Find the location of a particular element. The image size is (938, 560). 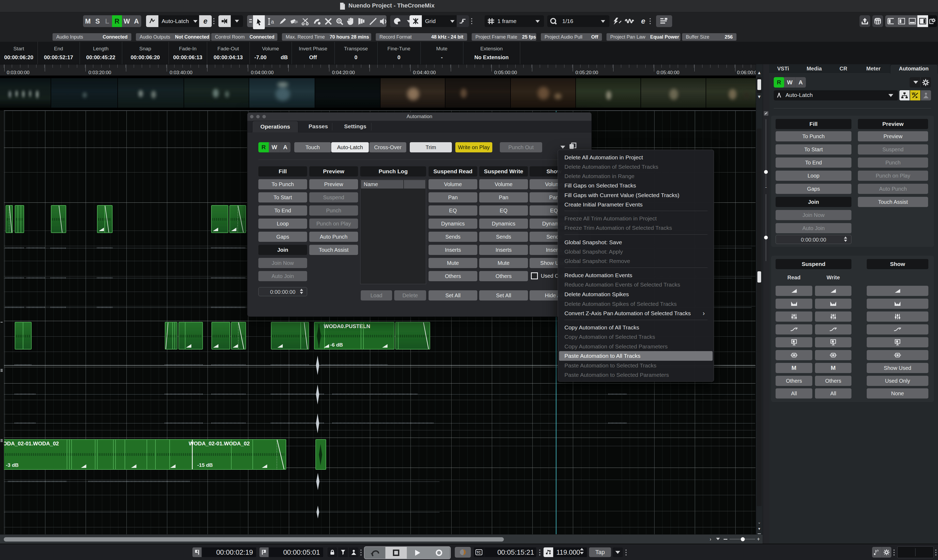

svg-text: TC is located at coordinates (479, 552).